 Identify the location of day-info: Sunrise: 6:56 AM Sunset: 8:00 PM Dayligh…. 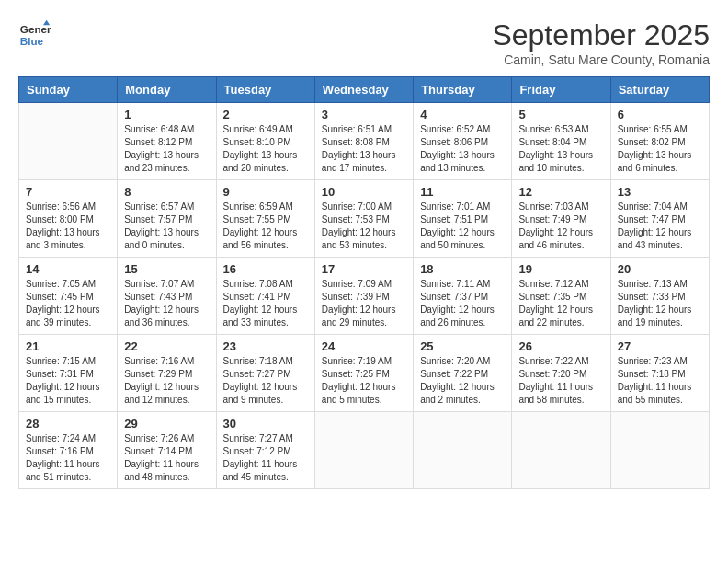
(68, 226).